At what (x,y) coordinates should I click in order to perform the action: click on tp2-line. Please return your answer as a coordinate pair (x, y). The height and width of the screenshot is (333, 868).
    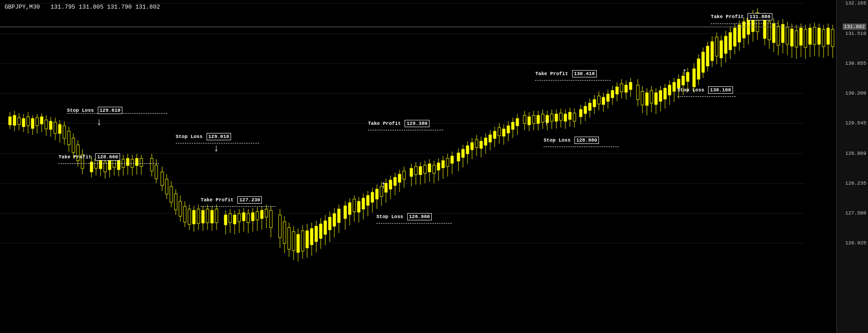
    Looking at the image, I should click on (238, 206).